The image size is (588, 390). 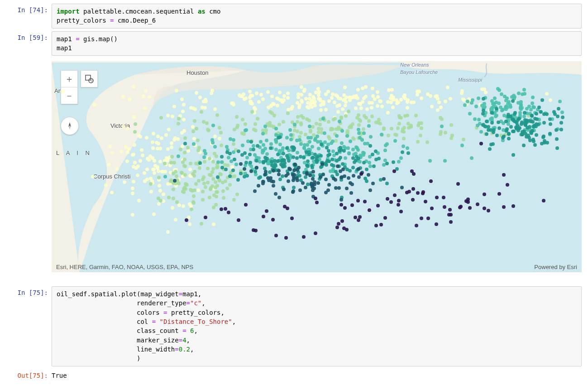 What do you see at coordinates (294, 376) in the screenshot?
I see `output-cell-75: Out[75]: True` at bounding box center [294, 376].